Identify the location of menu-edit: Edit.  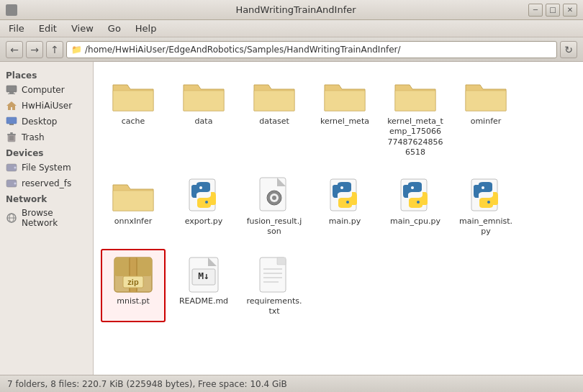
(48, 29).